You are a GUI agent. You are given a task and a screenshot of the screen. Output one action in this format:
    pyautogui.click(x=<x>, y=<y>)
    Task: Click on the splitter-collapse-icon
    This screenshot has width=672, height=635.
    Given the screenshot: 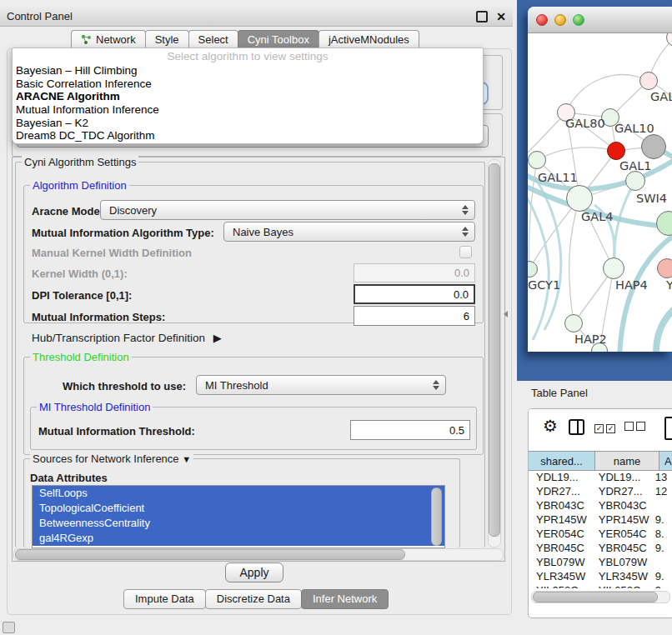 What is the action you would take?
    pyautogui.click(x=505, y=314)
    